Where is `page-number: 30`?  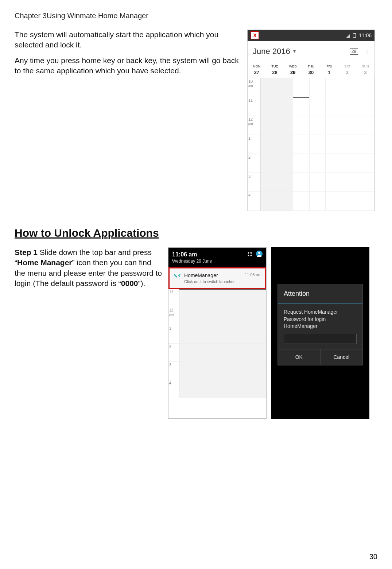
page-number: 30 is located at coordinates (373, 557).